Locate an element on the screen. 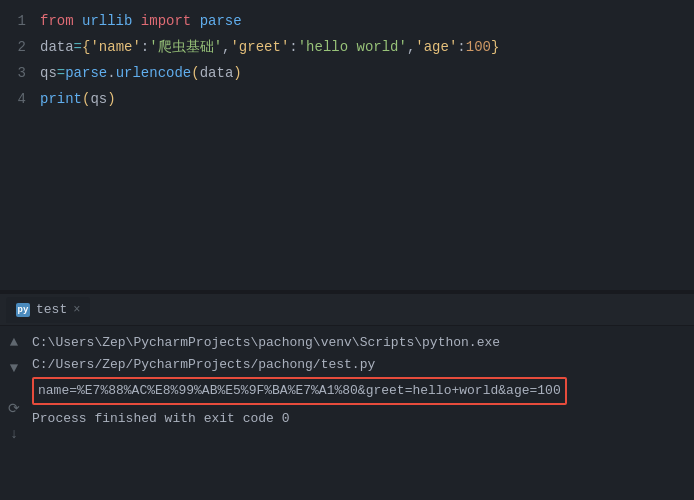  token-kw-str-key: 'age' is located at coordinates (436, 47).